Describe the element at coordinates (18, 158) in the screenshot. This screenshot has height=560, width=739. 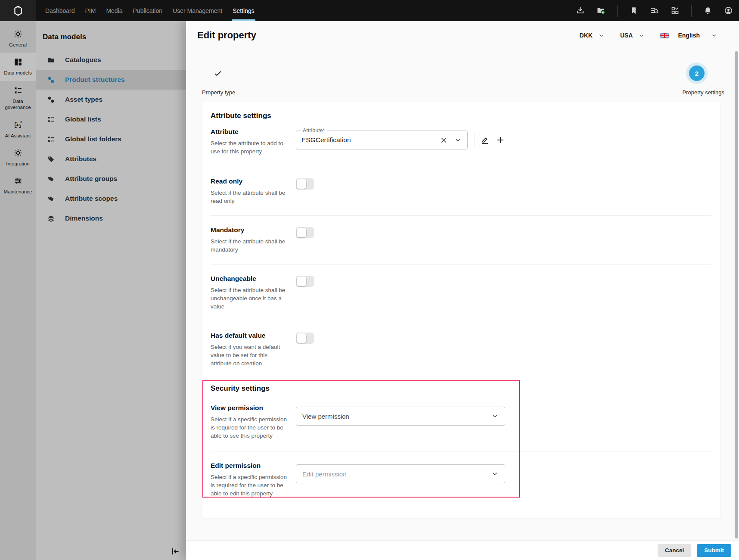
I see `rail-item-integration: Integration` at that location.